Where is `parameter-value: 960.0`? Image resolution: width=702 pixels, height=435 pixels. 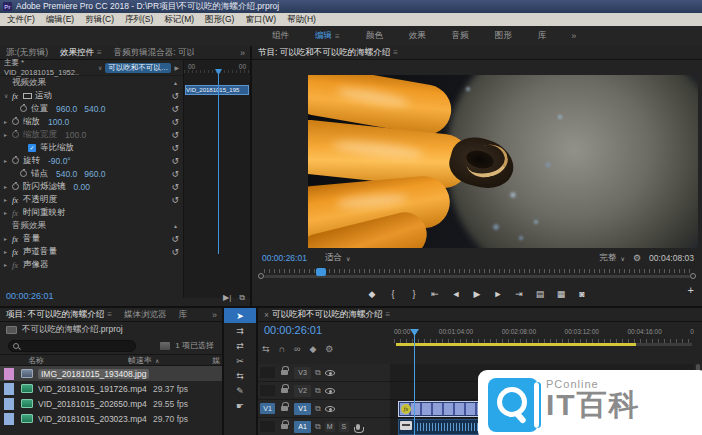 parameter-value: 960.0 is located at coordinates (94, 174).